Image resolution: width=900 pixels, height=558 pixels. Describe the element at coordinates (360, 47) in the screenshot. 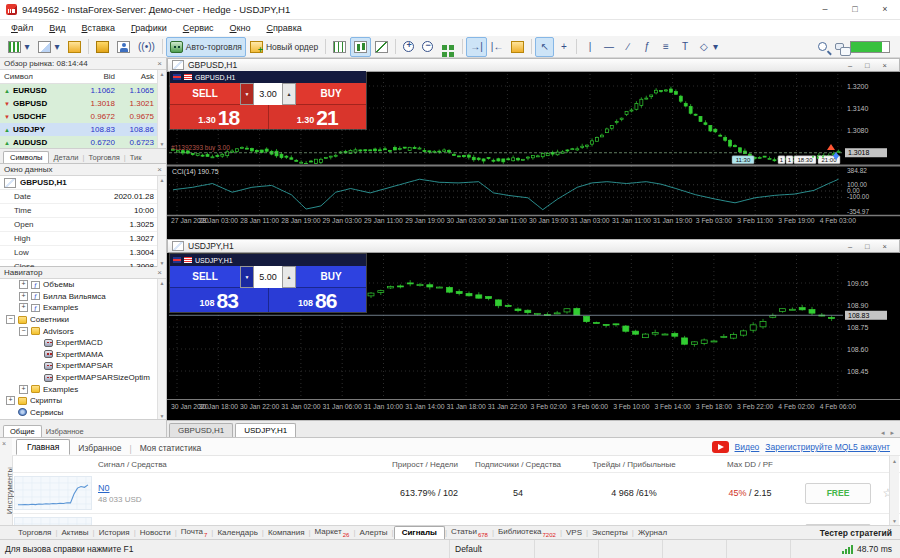

I see `candle-chart-mode-button` at that location.